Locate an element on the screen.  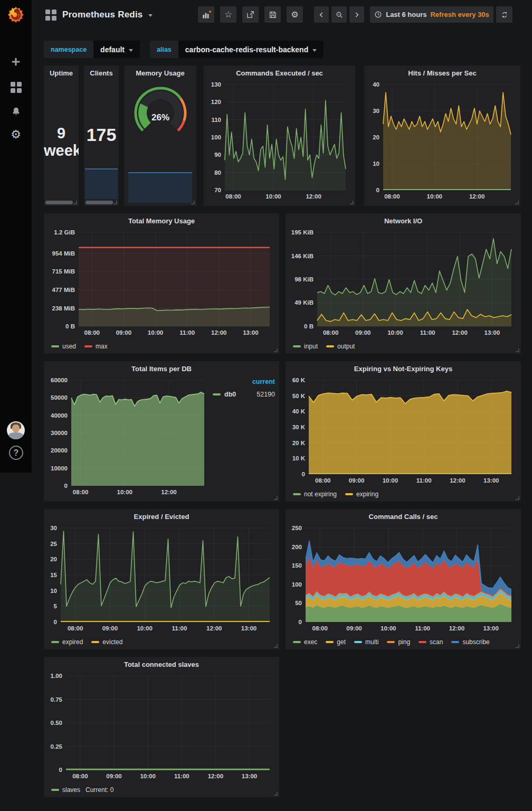
save-button is located at coordinates (272, 15).